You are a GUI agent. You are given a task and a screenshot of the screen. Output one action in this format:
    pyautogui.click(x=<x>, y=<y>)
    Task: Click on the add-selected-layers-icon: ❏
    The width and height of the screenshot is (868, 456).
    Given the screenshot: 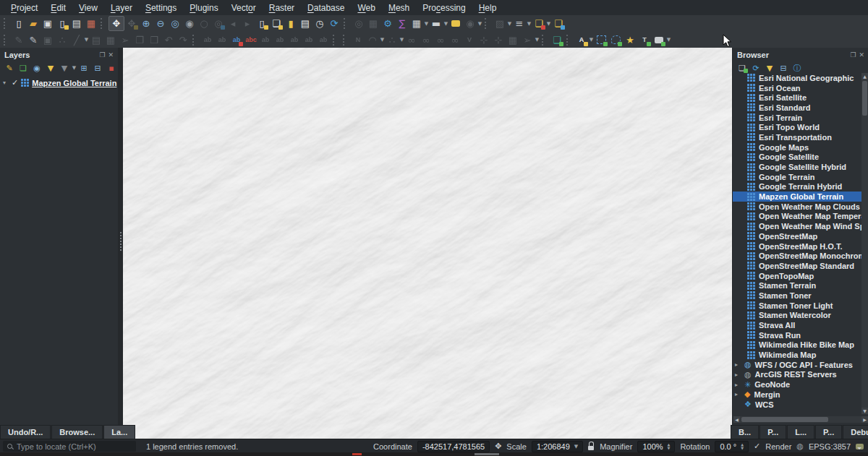 What is the action you would take?
    pyautogui.click(x=742, y=68)
    